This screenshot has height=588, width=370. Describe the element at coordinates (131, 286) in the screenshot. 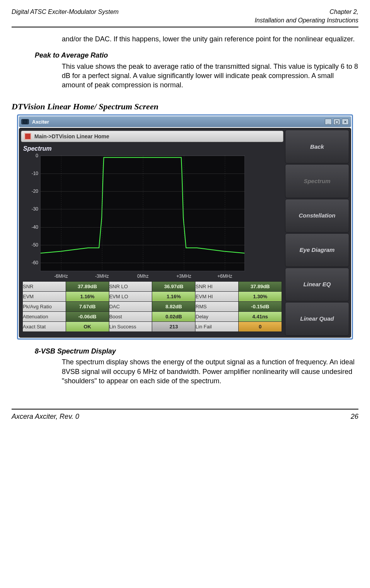

I see `metric-label: SNR LO` at that location.